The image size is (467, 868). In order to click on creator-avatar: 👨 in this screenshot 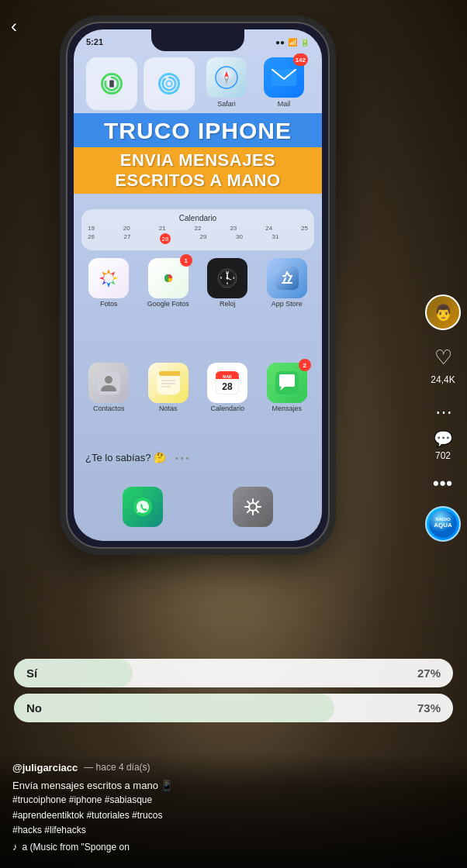, I will do `click(443, 312)`.